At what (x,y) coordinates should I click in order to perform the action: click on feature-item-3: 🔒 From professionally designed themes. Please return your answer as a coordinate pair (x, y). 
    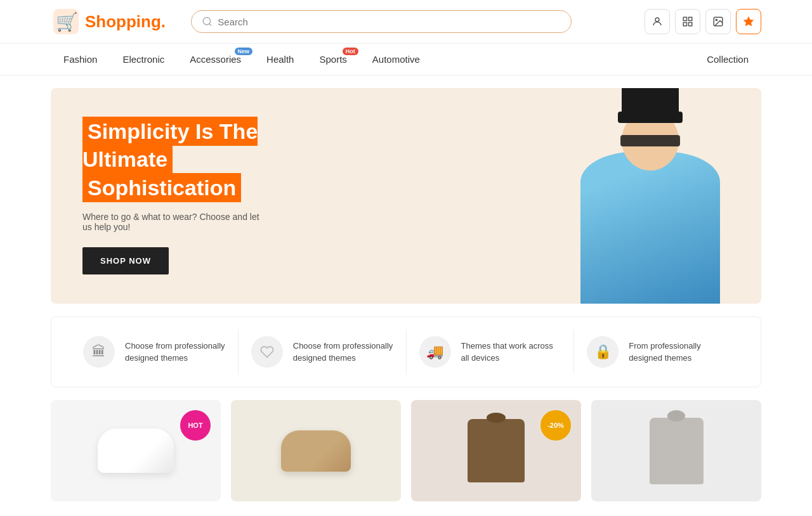
    Looking at the image, I should click on (658, 352).